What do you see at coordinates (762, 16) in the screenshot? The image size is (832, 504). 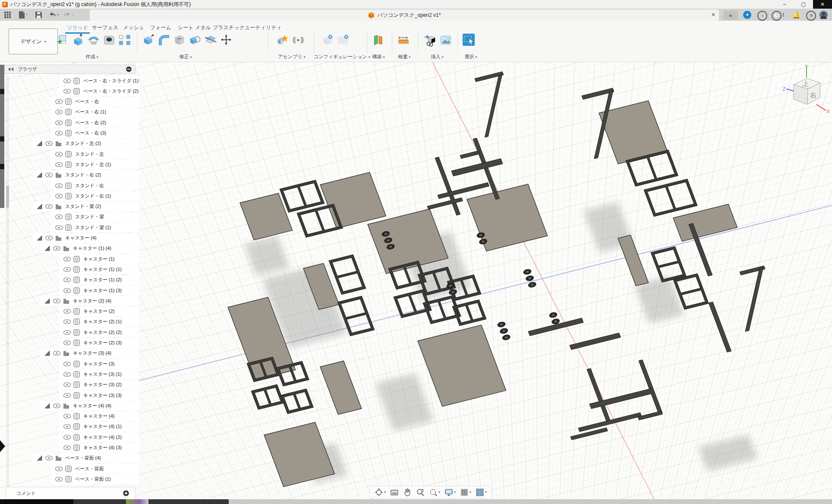 I see `job-status-icon: ◔` at bounding box center [762, 16].